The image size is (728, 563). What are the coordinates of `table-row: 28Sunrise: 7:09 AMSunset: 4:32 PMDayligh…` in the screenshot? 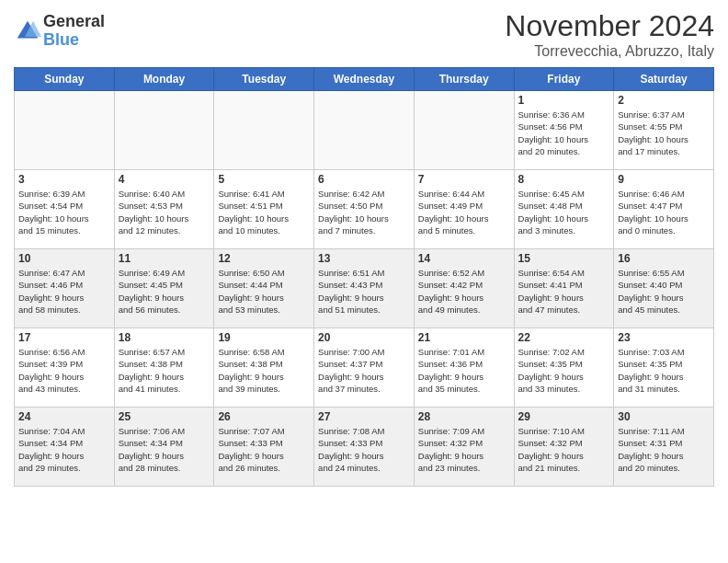 It's located at (463, 447).